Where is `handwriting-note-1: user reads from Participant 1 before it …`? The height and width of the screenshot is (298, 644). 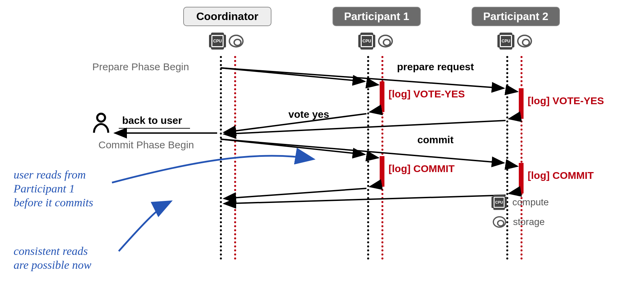 handwriting-note-1: user reads from Participant 1 before it … is located at coordinates (54, 189).